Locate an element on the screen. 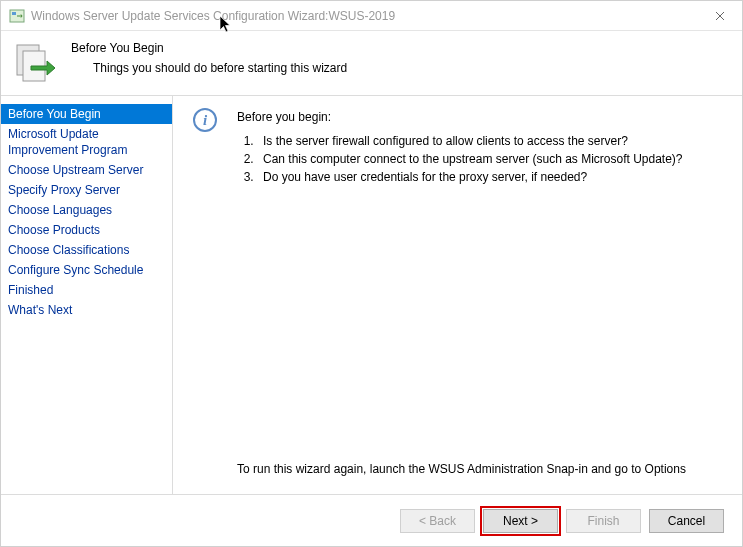  next-button: Next > is located at coordinates (520, 521).